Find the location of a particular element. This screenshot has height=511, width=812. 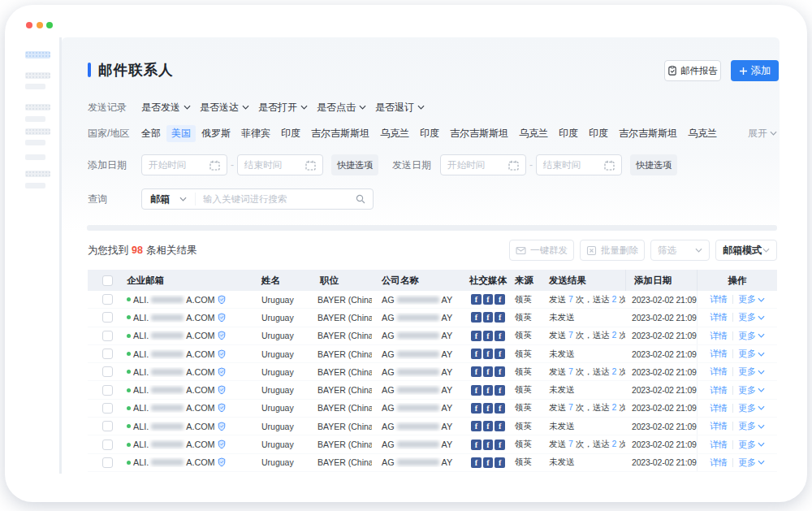

send-filter-4: 是否退订 is located at coordinates (400, 107).